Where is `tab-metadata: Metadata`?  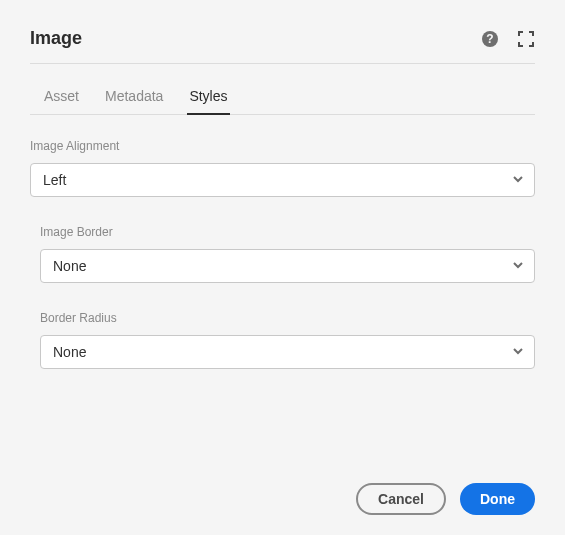
tab-metadata: Metadata is located at coordinates (134, 98).